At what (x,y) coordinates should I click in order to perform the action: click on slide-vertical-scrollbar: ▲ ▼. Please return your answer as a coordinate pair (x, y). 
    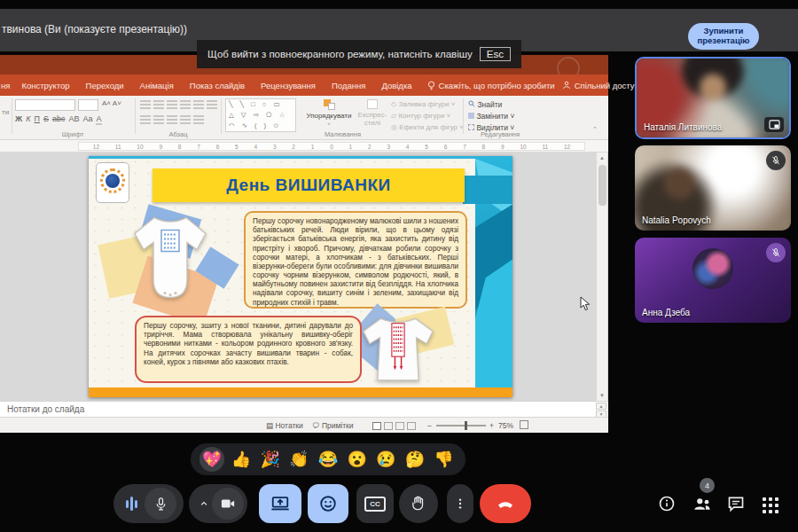
    Looking at the image, I should click on (601, 277).